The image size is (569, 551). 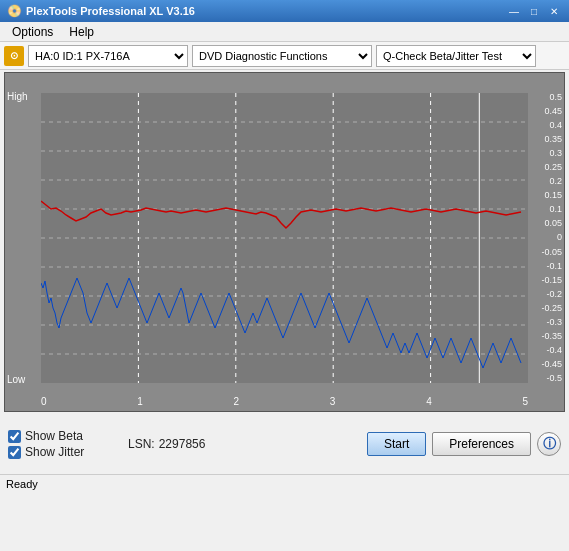 I want to click on axis-label: -0.3, so click(x=552, y=322).